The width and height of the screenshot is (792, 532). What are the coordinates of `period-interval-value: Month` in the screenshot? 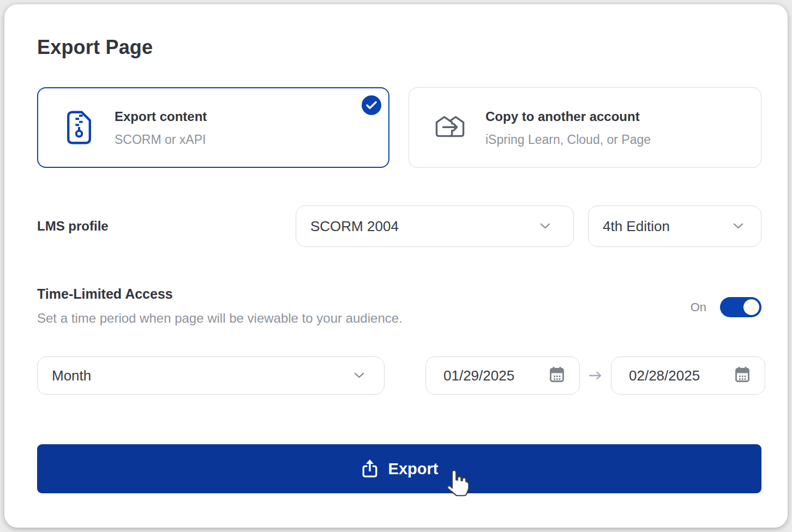 It's located at (71, 376).